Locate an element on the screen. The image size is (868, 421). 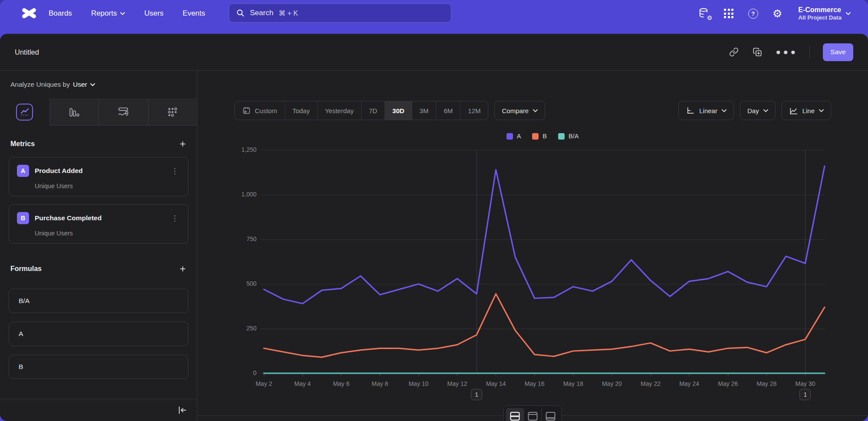
x-axis-label: May 6 is located at coordinates (341, 384).